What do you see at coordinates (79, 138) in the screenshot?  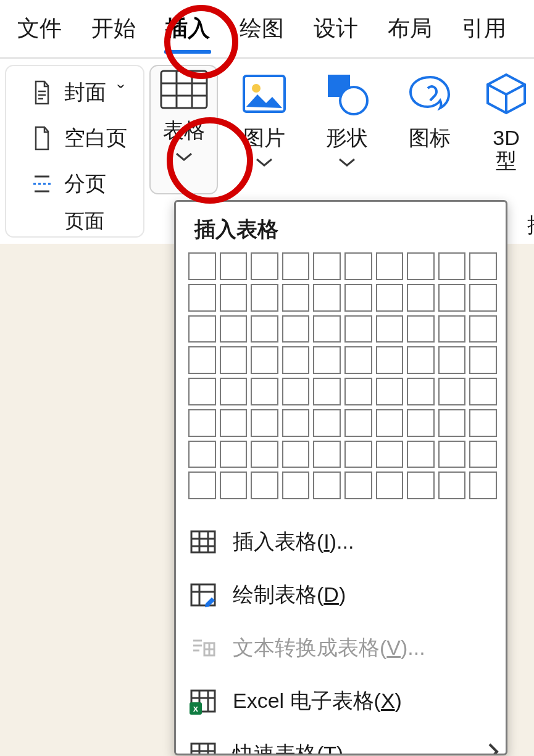 I see `blank-page-button: 空白页` at bounding box center [79, 138].